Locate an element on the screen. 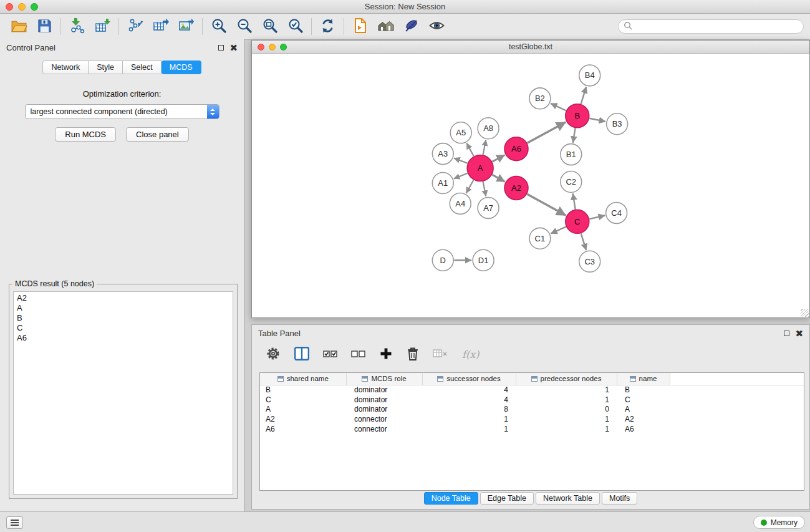 The image size is (810, 532). zoom-window-button is located at coordinates (34, 7).